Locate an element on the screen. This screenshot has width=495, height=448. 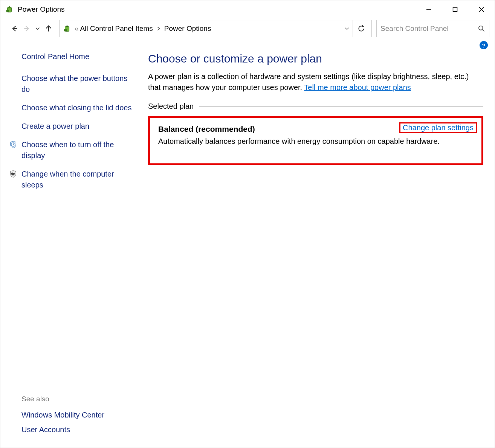
section-label: Selected plan is located at coordinates (171, 106).